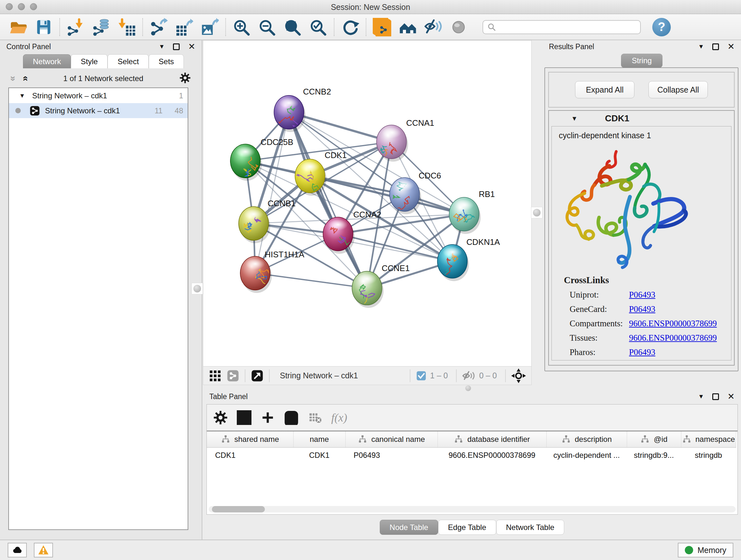 Image resolution: width=741 pixels, height=560 pixels. What do you see at coordinates (492, 455) in the screenshot?
I see `table-cell: 9606.ENSP00000378699` at bounding box center [492, 455].